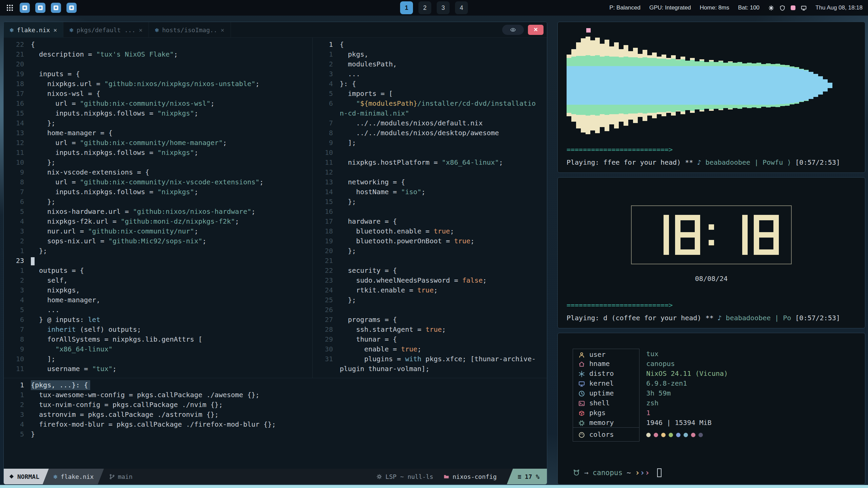  I want to click on buffer-tab: ❄flake.nix×, so click(34, 30).